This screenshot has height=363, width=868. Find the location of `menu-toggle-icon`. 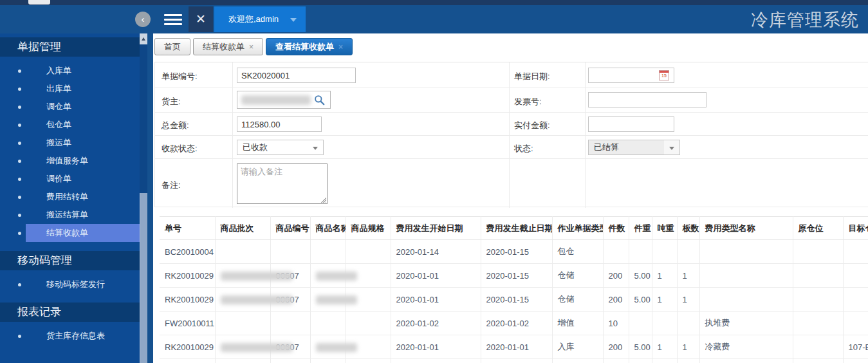

menu-toggle-icon is located at coordinates (173, 19).